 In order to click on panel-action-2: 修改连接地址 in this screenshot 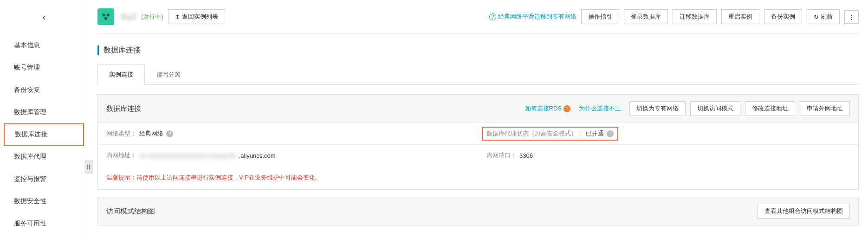, I will do `click(770, 109)`.